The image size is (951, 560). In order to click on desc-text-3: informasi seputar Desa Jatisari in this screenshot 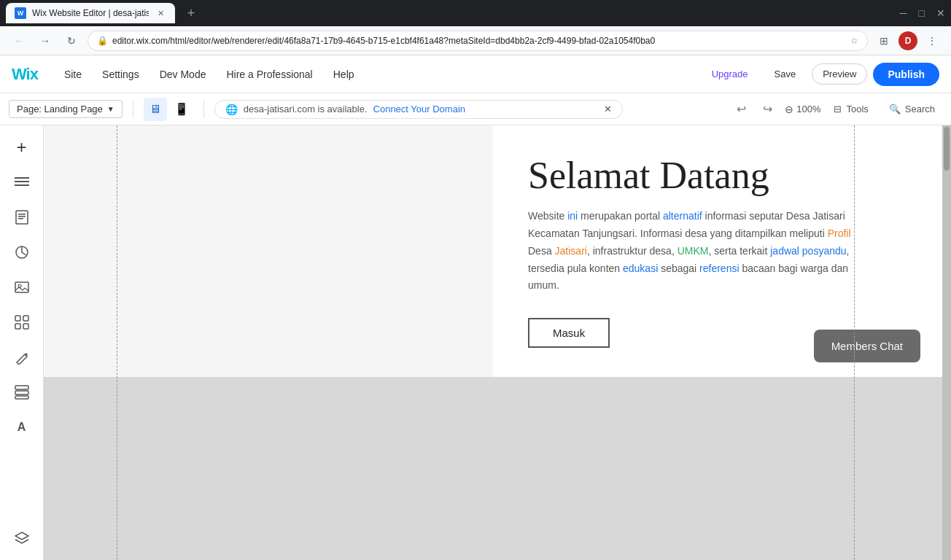, I will do `click(774, 216)`.